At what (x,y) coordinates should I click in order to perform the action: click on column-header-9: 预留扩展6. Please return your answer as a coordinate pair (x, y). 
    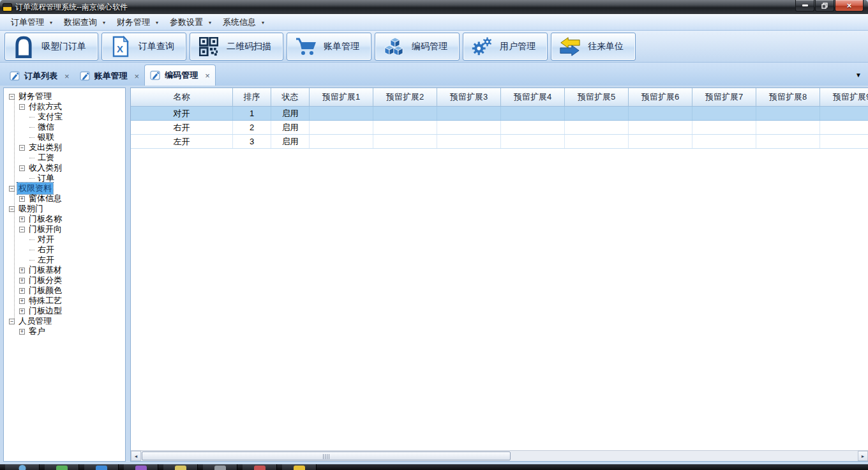
    Looking at the image, I should click on (661, 97).